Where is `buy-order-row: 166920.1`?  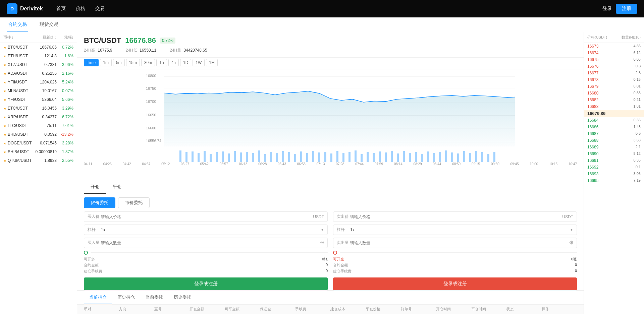
buy-order-row: 166920.1 is located at coordinates (614, 167).